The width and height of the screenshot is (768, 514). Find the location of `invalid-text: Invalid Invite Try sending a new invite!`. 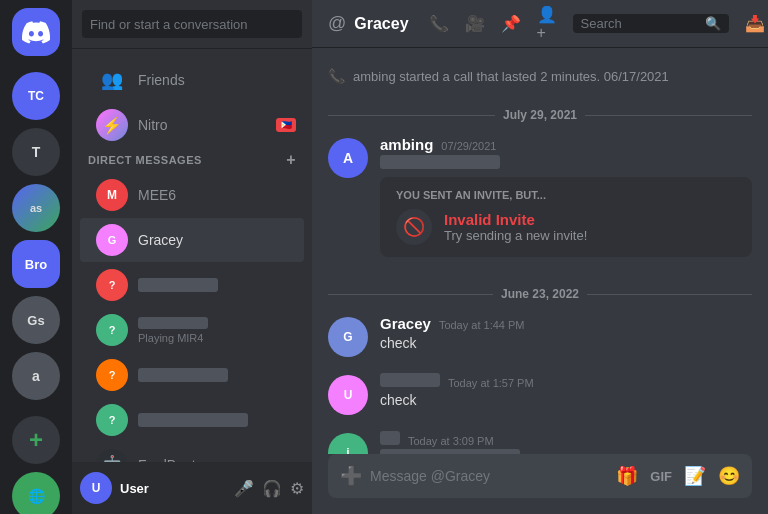

invalid-text: Invalid Invite Try sending a new invite! is located at coordinates (516, 227).